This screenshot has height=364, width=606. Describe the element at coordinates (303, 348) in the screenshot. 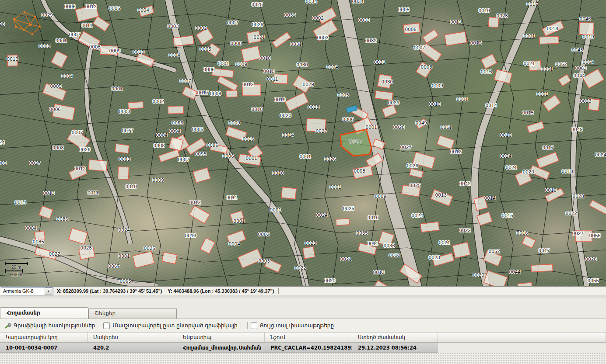

I see `table-row-selected: 10-001-0034-0007 420.2 Հողամաս_մոտավոր.Ս…` at that location.